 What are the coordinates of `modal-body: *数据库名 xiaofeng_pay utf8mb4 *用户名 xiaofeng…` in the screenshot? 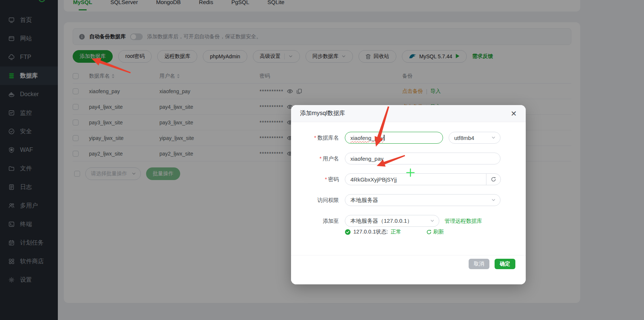 It's located at (409, 179).